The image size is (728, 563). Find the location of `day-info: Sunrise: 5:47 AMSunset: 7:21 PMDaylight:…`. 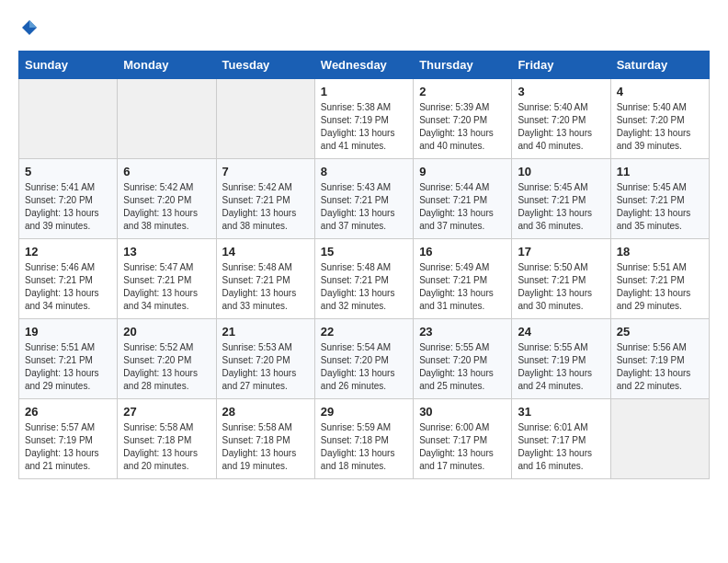

day-info: Sunrise: 5:47 AMSunset: 7:21 PMDaylight:… is located at coordinates (166, 287).